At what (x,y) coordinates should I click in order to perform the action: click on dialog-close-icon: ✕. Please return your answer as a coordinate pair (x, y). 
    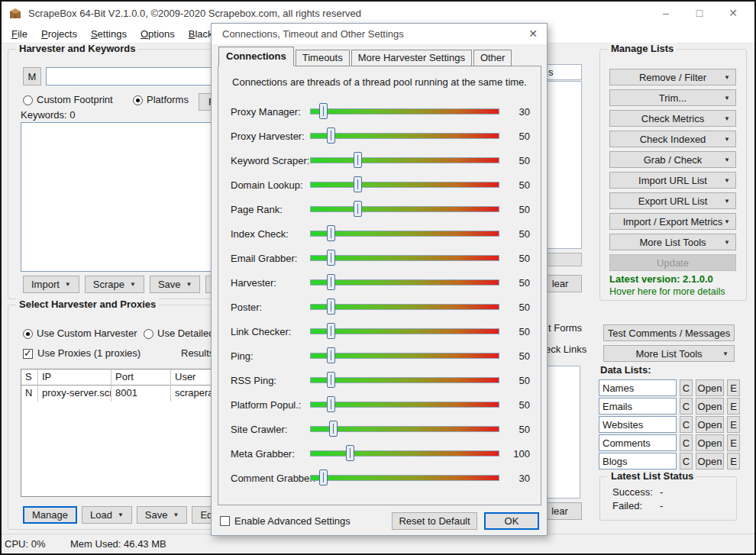
    Looking at the image, I should click on (533, 34).